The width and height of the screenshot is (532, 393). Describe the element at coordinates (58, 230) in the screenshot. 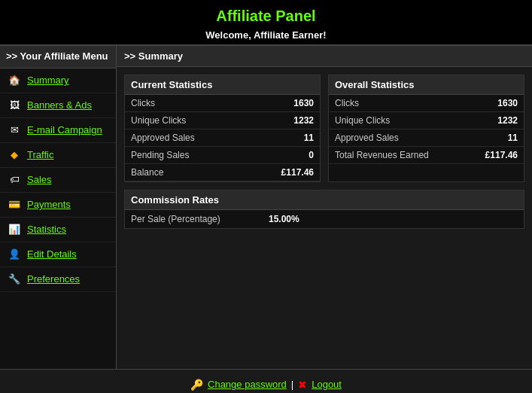

I see `sidebar-item-statistics: 📊 Statistics` at that location.